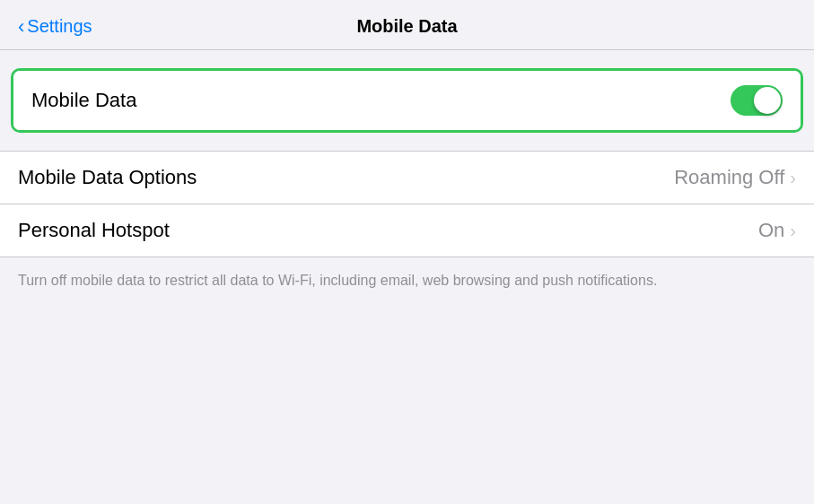 The width and height of the screenshot is (814, 504). Describe the element at coordinates (793, 178) in the screenshot. I see `mobile-data-options-chevron-icon: ›` at that location.